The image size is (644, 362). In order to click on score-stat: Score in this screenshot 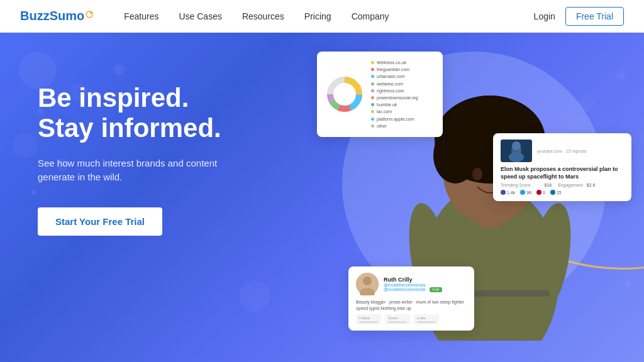, I will do `click(397, 319)`.